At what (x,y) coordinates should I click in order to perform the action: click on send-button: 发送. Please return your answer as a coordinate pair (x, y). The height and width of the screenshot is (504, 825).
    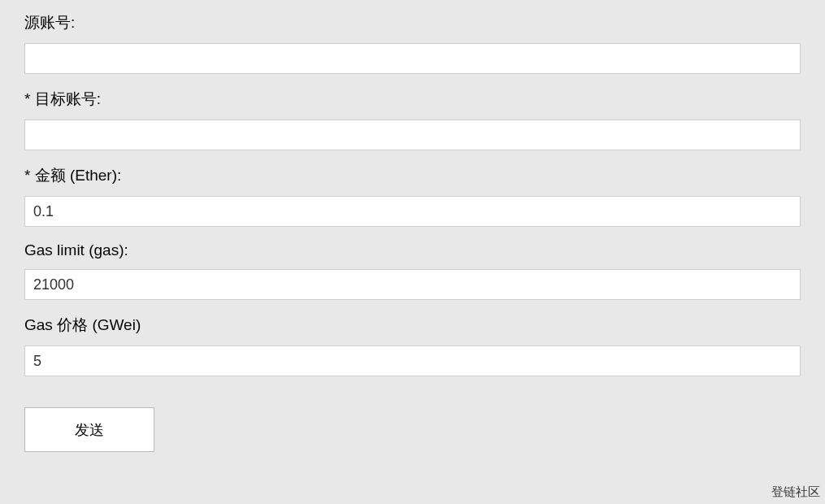
    Looking at the image, I should click on (89, 429).